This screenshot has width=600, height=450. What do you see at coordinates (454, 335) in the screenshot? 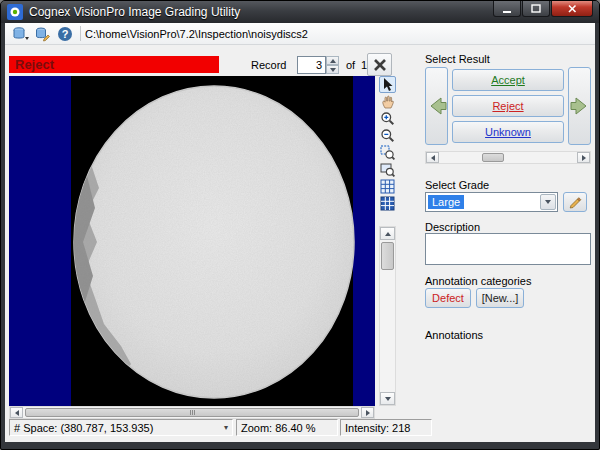
I see `annotations-label: Annotations` at bounding box center [454, 335].